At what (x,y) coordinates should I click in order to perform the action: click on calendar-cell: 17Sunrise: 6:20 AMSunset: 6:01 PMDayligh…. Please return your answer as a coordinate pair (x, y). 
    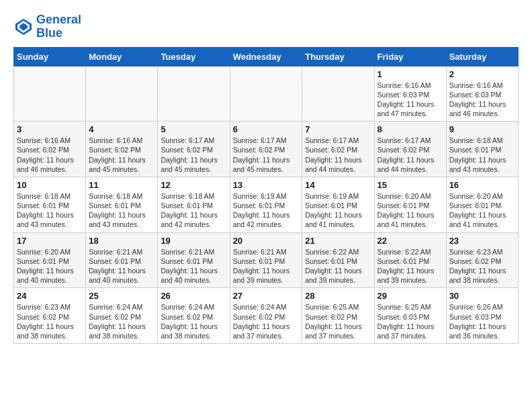
    Looking at the image, I should click on (50, 261).